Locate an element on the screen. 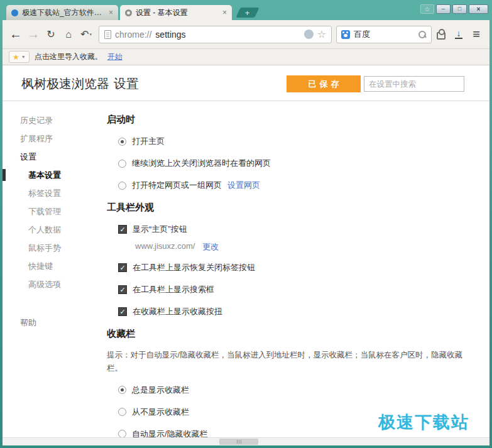 The width and height of the screenshot is (492, 448). option-label: 在工具栏上显示搜索框 is located at coordinates (173, 290).